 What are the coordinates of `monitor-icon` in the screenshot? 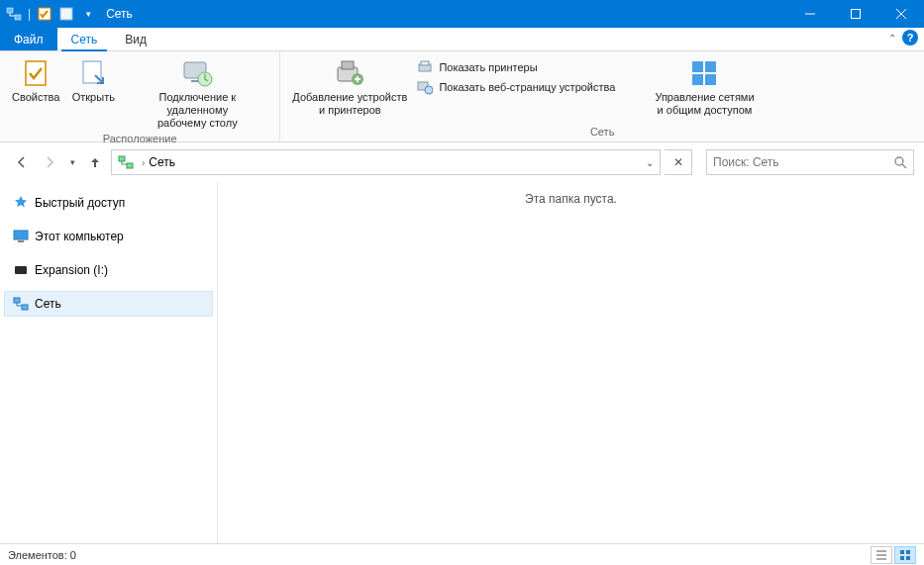 It's located at (21, 236).